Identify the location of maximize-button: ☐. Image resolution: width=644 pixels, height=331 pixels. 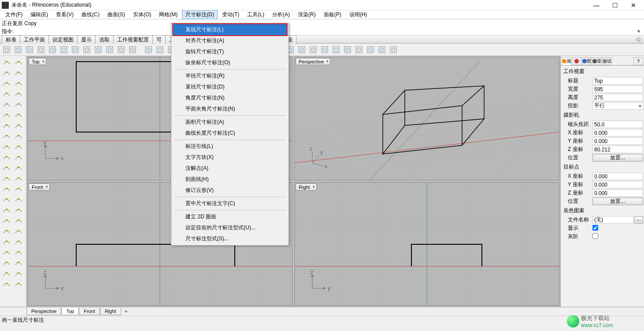
(615, 5).